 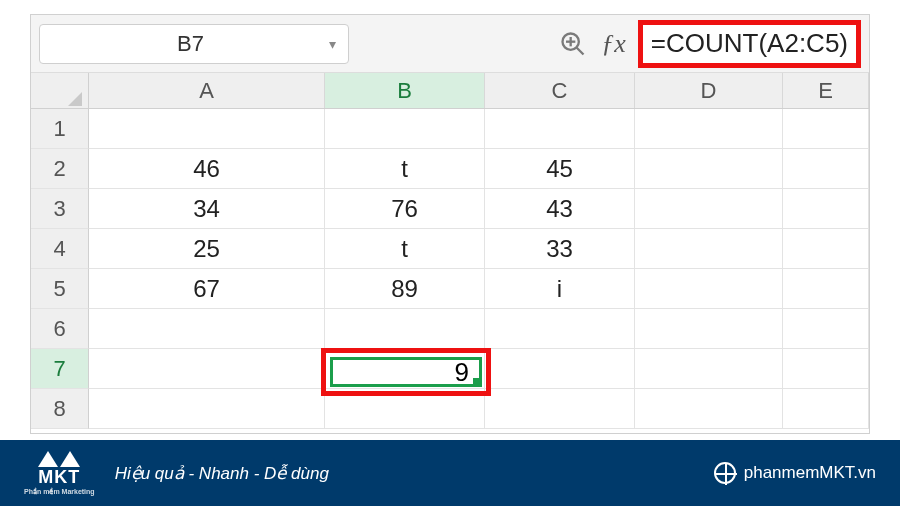 I want to click on grid-row: 425t33, so click(x=450, y=249).